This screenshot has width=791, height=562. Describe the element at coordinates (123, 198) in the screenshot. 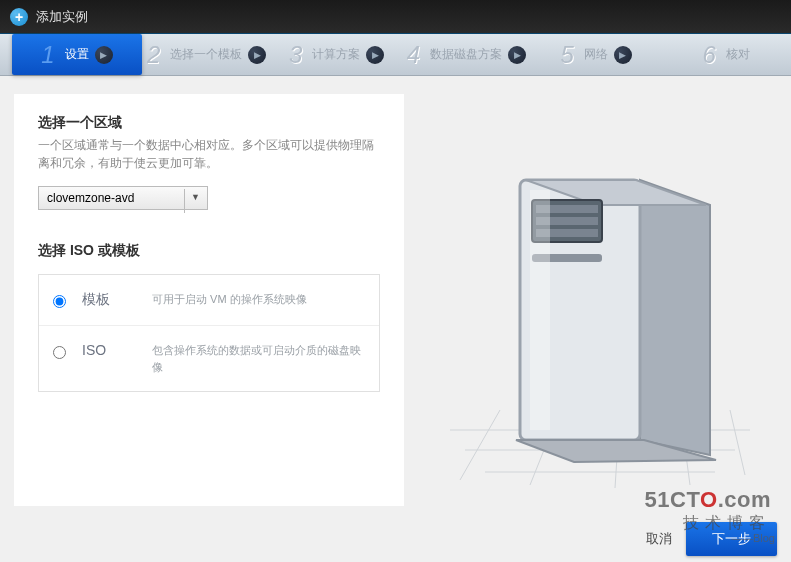

I see `region-select-wrap: clovemzone-avd` at that location.